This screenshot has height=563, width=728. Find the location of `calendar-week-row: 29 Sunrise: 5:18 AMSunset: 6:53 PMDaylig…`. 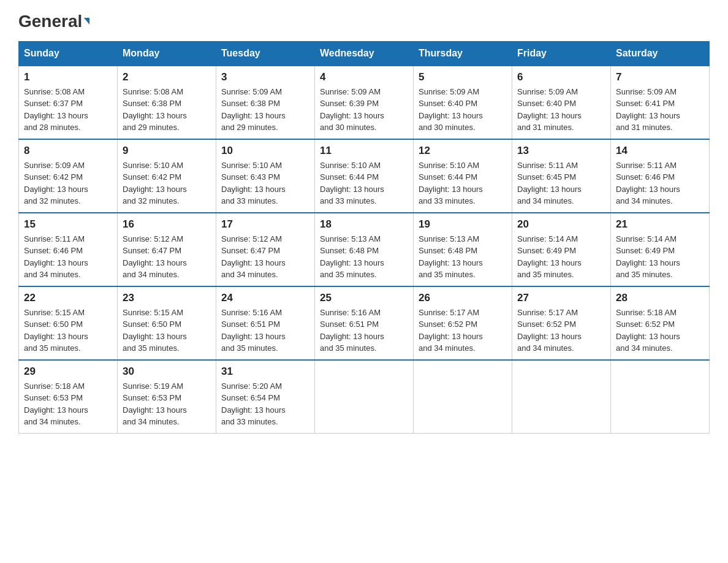

calendar-week-row: 29 Sunrise: 5:18 AMSunset: 6:53 PMDaylig… is located at coordinates (364, 397).